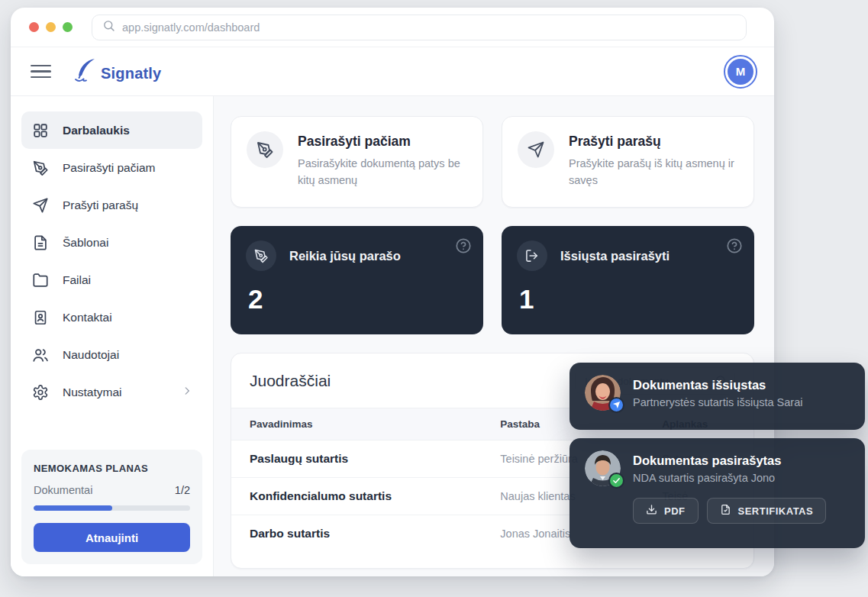 The height and width of the screenshot is (597, 868). What do you see at coordinates (63, 490) in the screenshot?
I see `plan-usage-label: Dokumentai` at bounding box center [63, 490].